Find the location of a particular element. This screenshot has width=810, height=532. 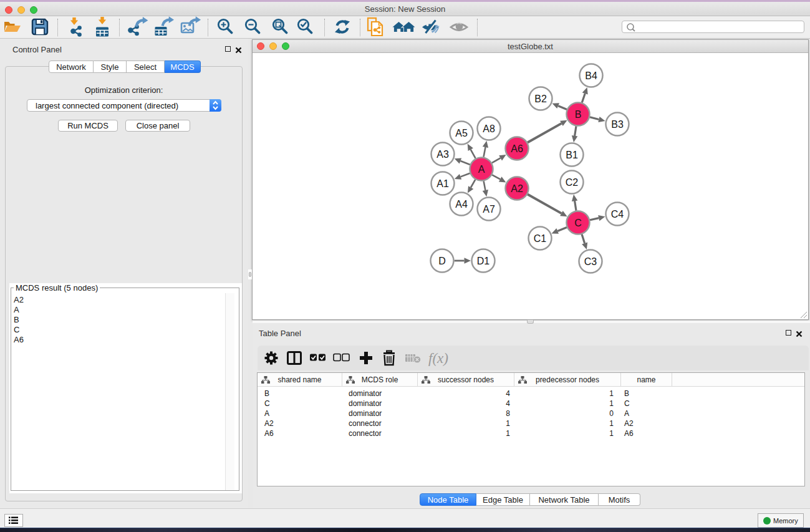

svg-text: B4 is located at coordinates (591, 76).